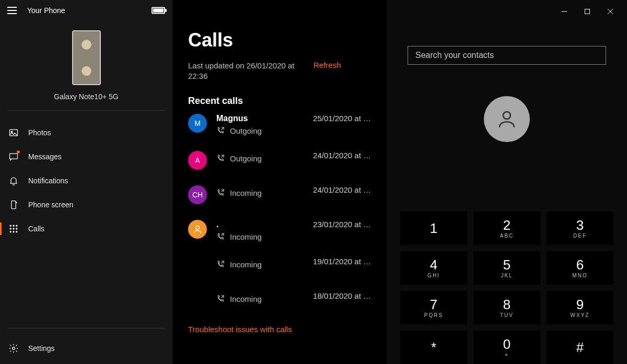 This screenshot has width=627, height=364. What do you see at coordinates (280, 266) in the screenshot?
I see `call-list-item: Incoming19/01/2020 at …` at bounding box center [280, 266].